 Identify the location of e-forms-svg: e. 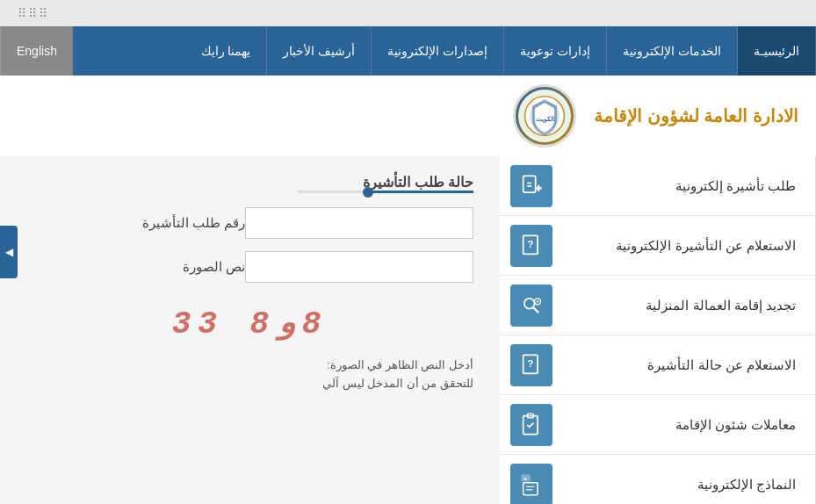
(531, 485).